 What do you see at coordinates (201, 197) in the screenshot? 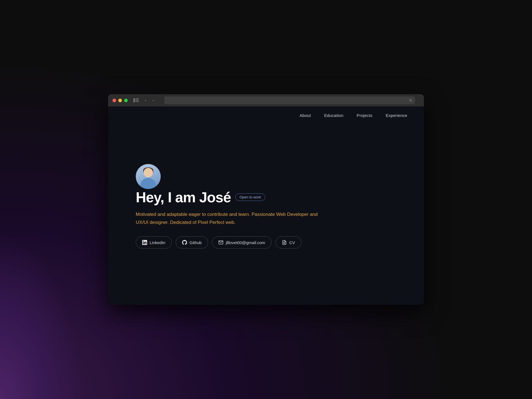
I see `title-row: Hey, I am José Open to work` at bounding box center [201, 197].